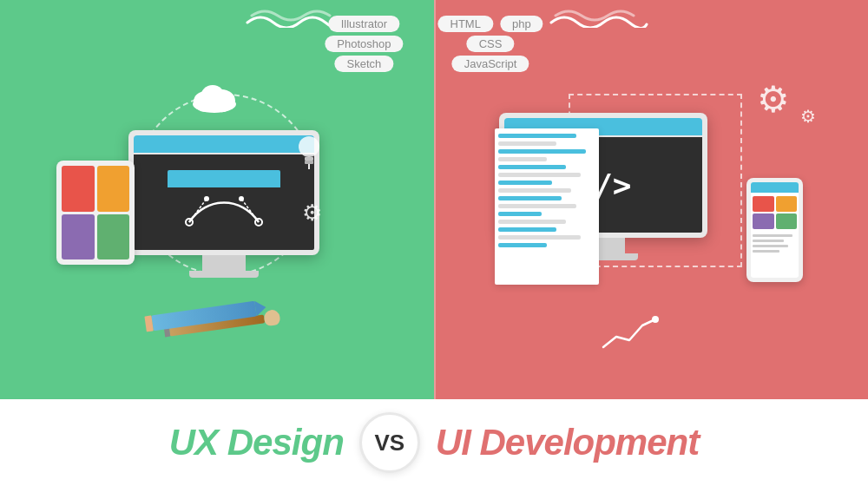 The width and height of the screenshot is (868, 486). Describe the element at coordinates (491, 64) in the screenshot. I see `skill-javascript: JavaScript` at that location.